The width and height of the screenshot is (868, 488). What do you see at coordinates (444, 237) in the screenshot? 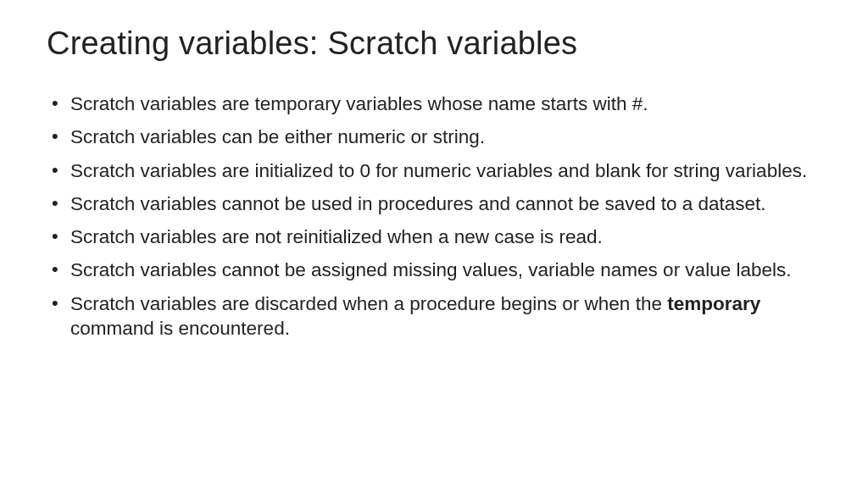
I see `list-item: Scratch variables are not reinitialized …` at bounding box center [444, 237].